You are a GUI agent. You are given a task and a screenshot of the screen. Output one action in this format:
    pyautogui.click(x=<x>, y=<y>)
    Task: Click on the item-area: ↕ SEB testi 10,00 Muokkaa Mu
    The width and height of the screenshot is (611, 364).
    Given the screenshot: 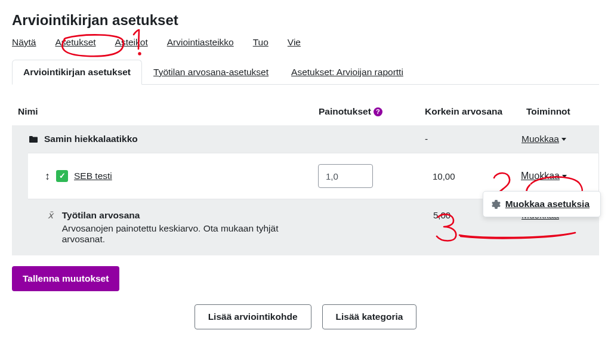 What is the action you would take?
    pyautogui.click(x=306, y=176)
    